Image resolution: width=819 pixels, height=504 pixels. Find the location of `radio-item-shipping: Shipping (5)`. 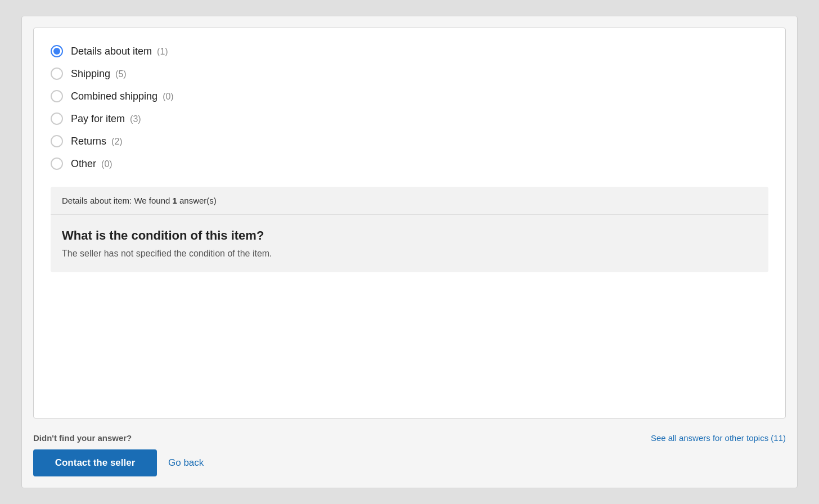

radio-item-shipping: Shipping (5) is located at coordinates (410, 74).